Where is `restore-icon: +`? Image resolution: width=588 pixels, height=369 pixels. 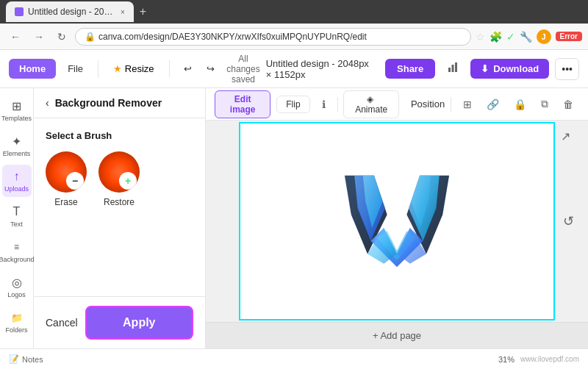 restore-icon: + is located at coordinates (128, 181).